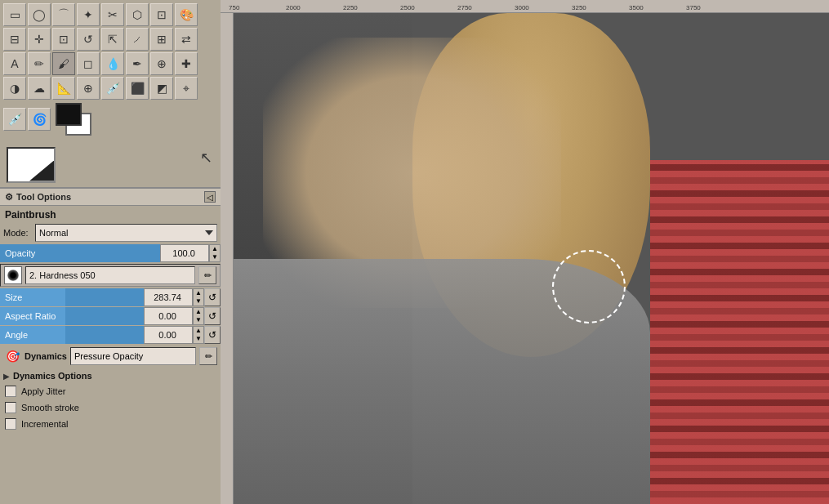 The image size is (829, 504). Describe the element at coordinates (39, 119) in the screenshot. I see `warp-tool: 🌀` at that location.